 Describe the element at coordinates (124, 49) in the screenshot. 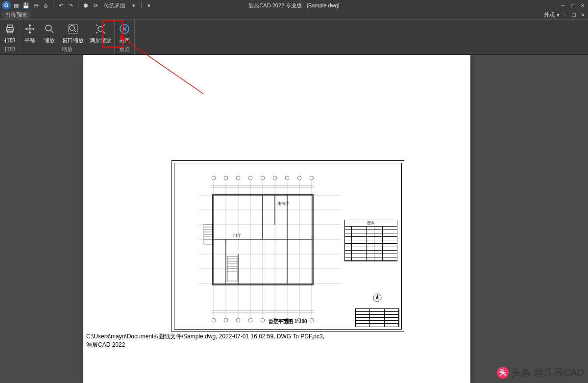

I see `group-title-preview: 预览` at that location.